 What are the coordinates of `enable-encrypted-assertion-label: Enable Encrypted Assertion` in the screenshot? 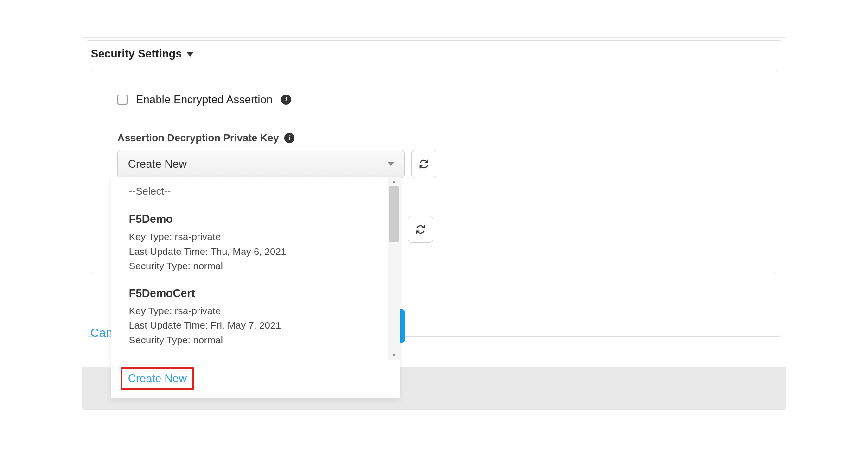 It's located at (204, 100).